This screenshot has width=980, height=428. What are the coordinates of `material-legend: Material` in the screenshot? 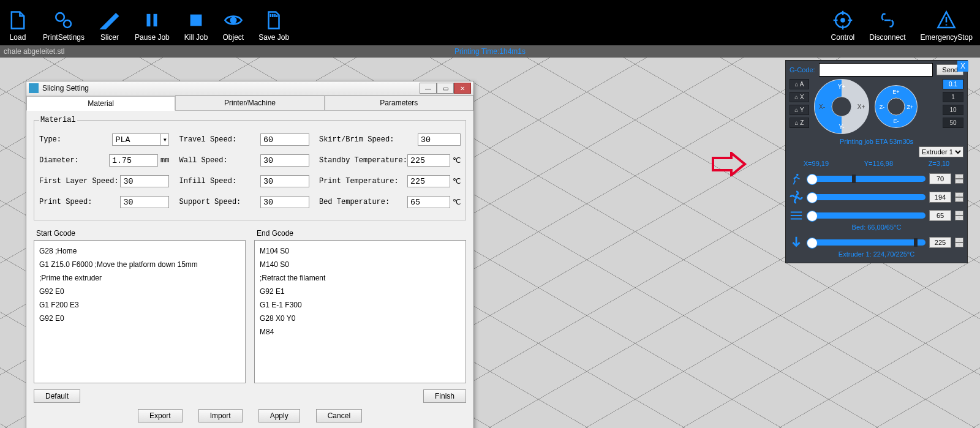 It's located at (58, 120).